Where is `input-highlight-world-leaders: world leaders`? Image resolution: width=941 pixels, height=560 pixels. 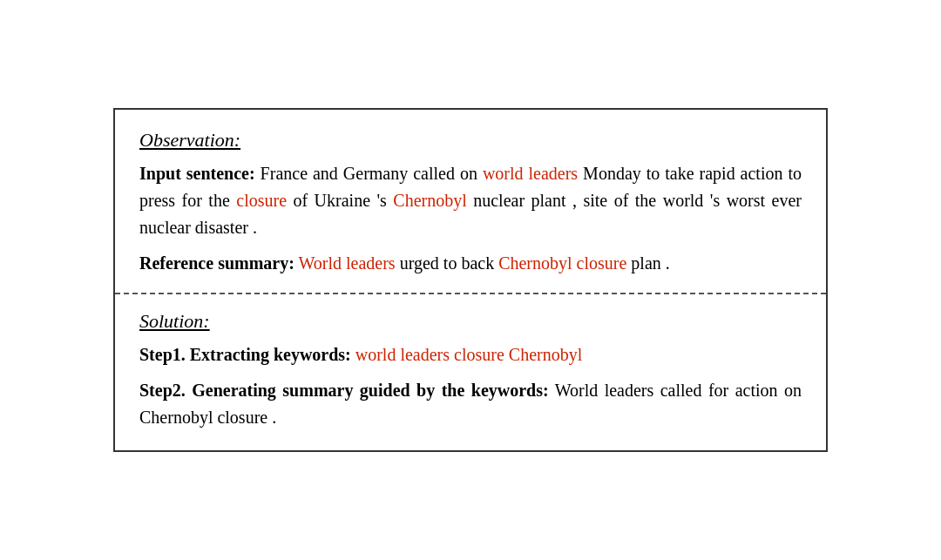 input-highlight-world-leaders: world leaders is located at coordinates (530, 173).